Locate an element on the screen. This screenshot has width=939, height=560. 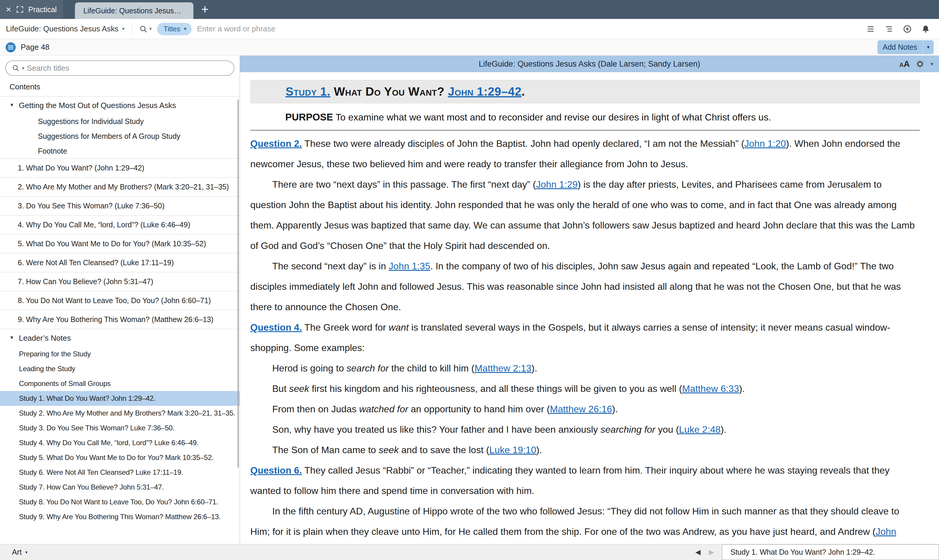
scripture-link: Matthew 26:16 is located at coordinates (581, 409).